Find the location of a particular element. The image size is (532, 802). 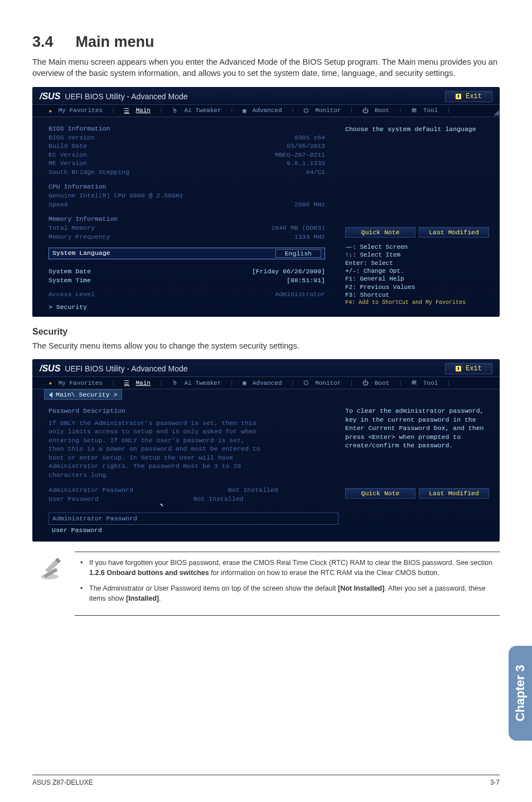

bios-menu-bar: ★My Favorites| ☰ Main| 🖱 Ai Tweaker| ▣ A… is located at coordinates (266, 110).